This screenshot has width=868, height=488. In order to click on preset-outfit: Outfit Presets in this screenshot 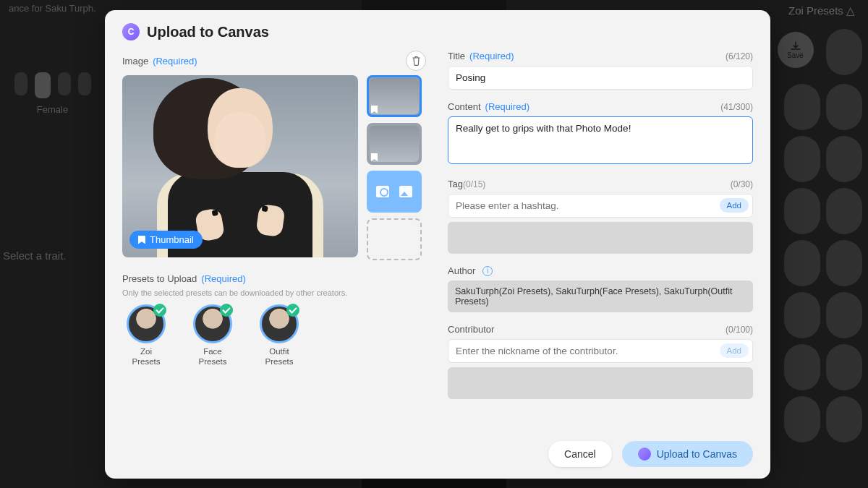, I will do `click(279, 335)`.